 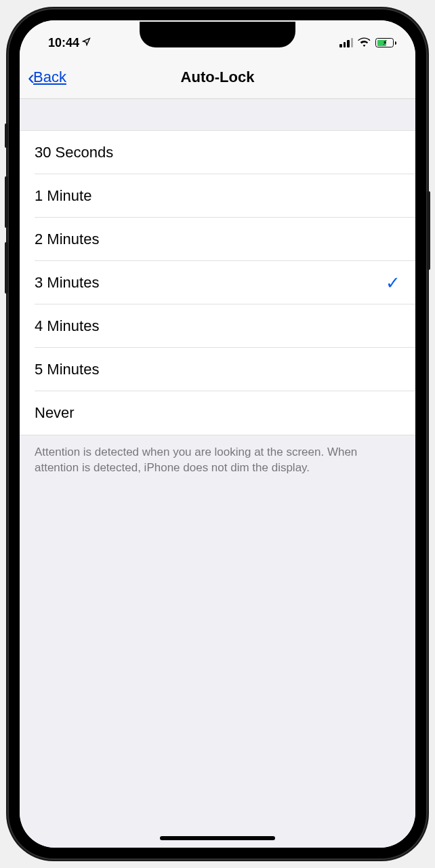 What do you see at coordinates (218, 38) in the screenshot?
I see `status-bar: 10:44` at bounding box center [218, 38].